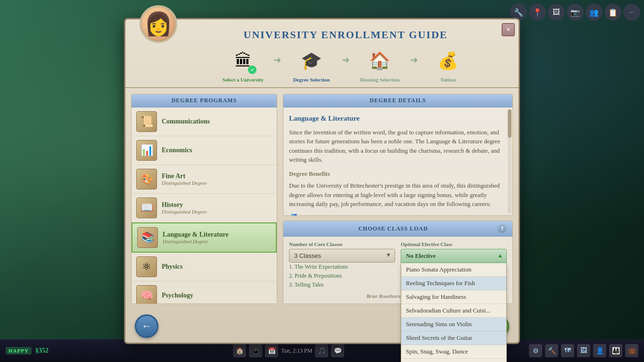  Describe the element at coordinates (398, 229) in the screenshot. I see `class-load-header: Choose Class Load ?` at that location.